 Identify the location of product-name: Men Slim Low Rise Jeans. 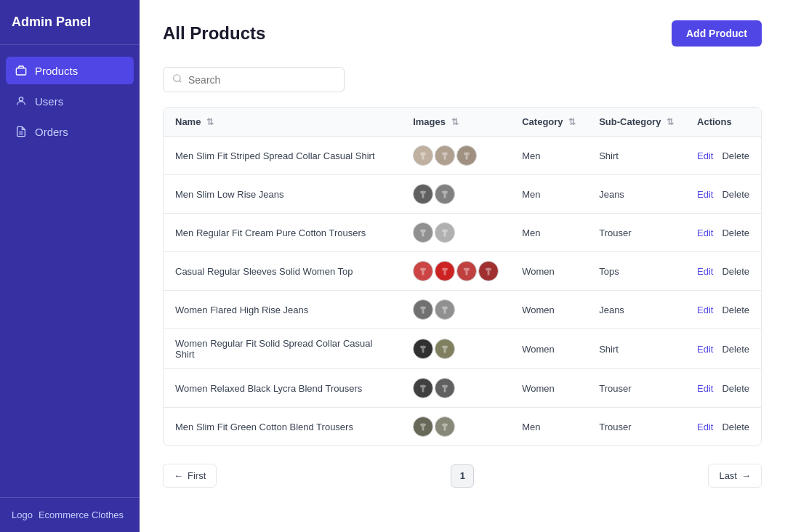
(230, 195).